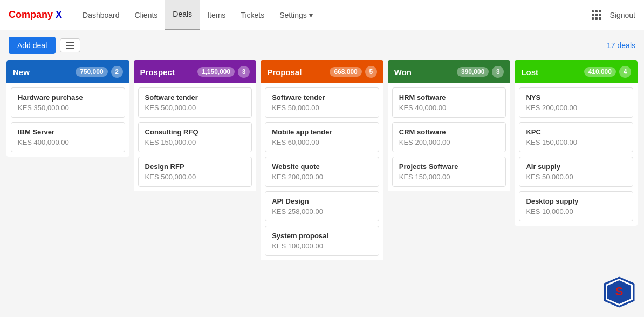 The height and width of the screenshot is (317, 644). I want to click on col-title-prospect: Prospect, so click(169, 72).